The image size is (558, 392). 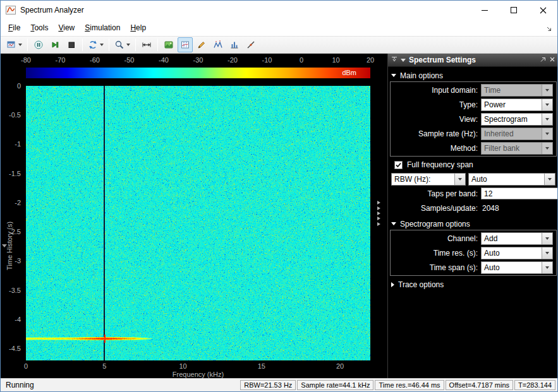 What do you see at coordinates (279, 45) in the screenshot?
I see `toolbar` at bounding box center [279, 45].